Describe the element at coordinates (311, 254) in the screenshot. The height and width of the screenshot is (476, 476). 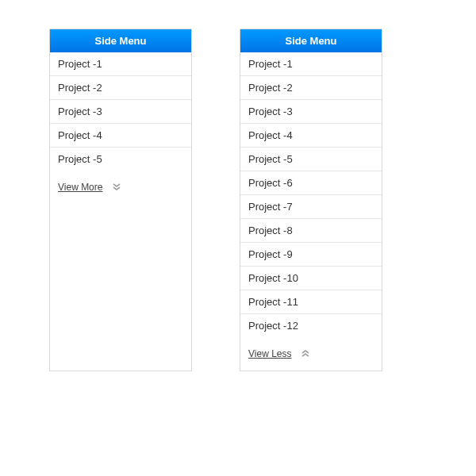
I see `menu-item: Project -9` at that location.